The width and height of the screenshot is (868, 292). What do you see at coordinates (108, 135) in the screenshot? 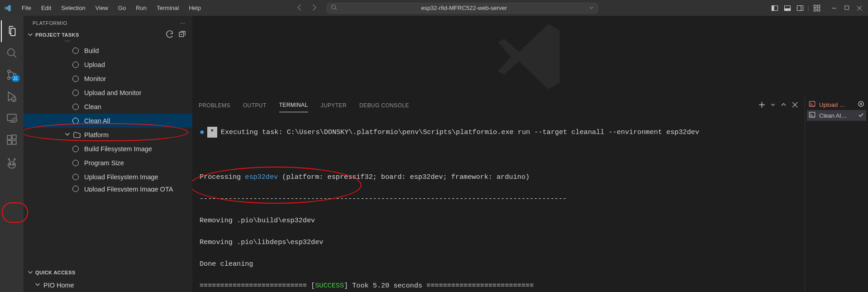
I see `tree-item-platform: Platform` at bounding box center [108, 135].